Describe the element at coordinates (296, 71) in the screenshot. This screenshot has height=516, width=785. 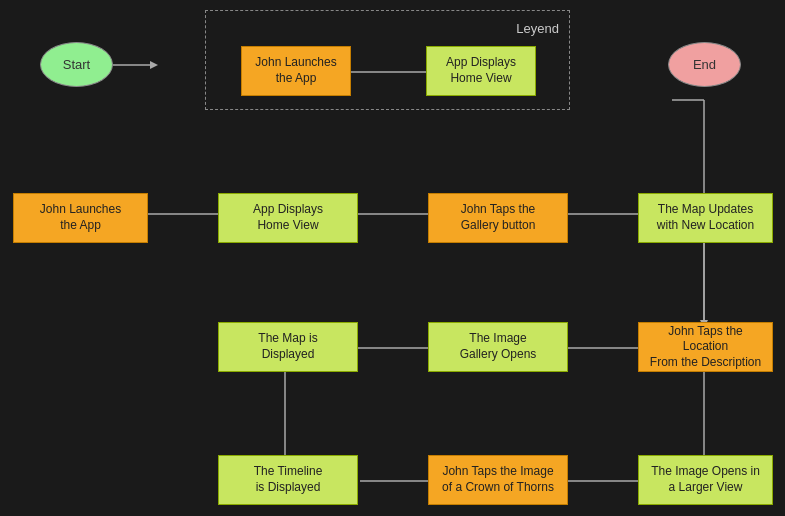
I see `legend-node-1: John Launches the App` at that location.